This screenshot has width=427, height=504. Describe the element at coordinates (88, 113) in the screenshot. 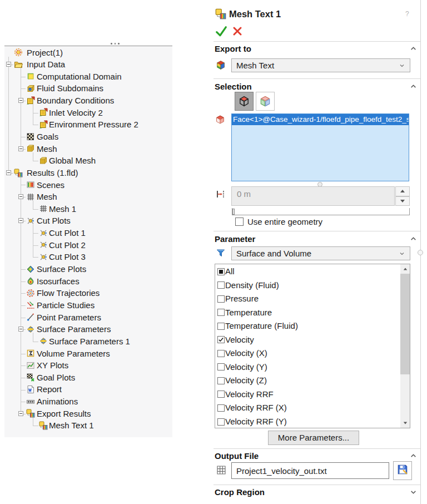

I see `tree-item-inlet-velocity-2: Inlet Velocity 2` at that location.